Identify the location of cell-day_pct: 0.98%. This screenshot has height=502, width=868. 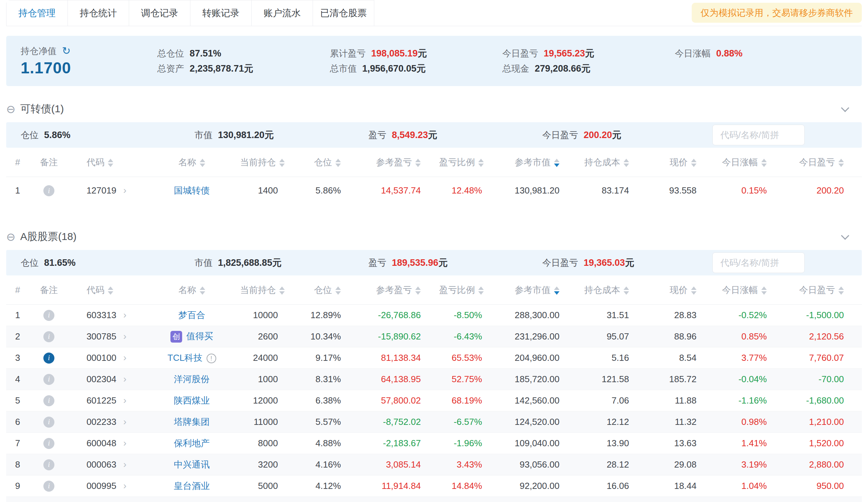
(750, 422).